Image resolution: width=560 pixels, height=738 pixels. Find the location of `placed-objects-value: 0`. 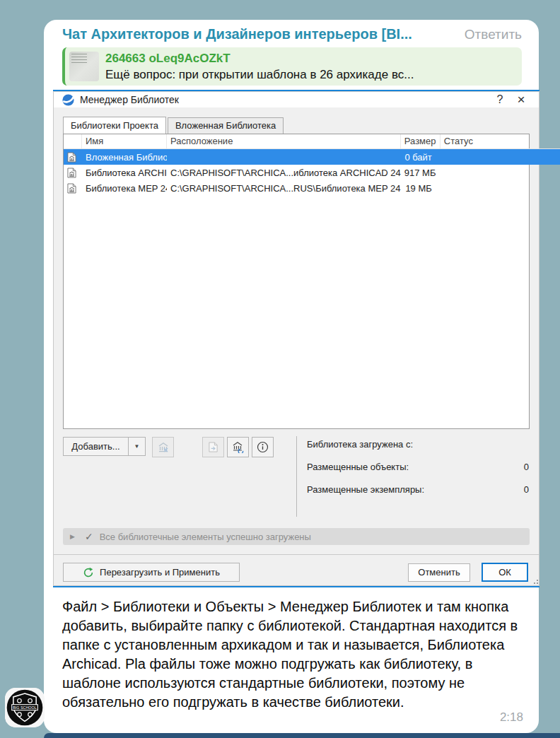

placed-objects-value: 0 is located at coordinates (527, 467).